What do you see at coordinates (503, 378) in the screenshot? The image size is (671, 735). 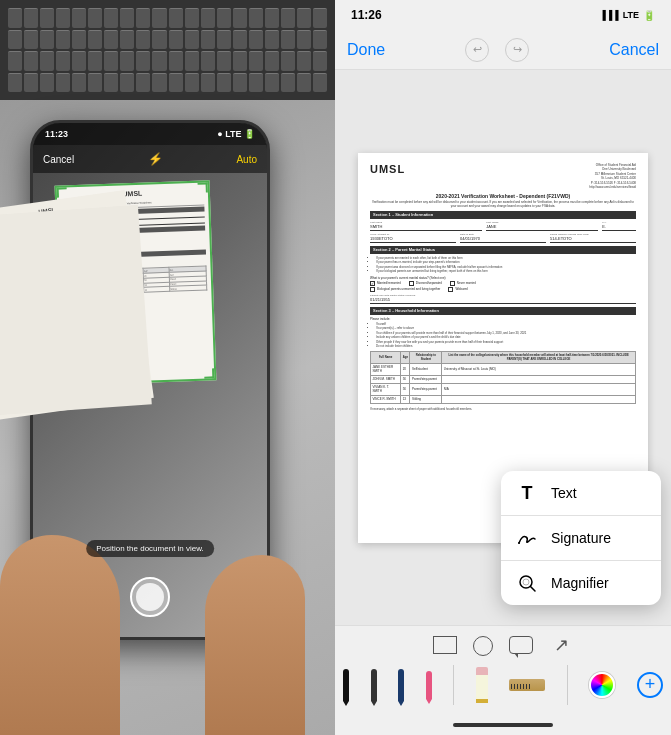 I see `household-table: Full Name Age Relationship to Student Li…` at bounding box center [503, 378].